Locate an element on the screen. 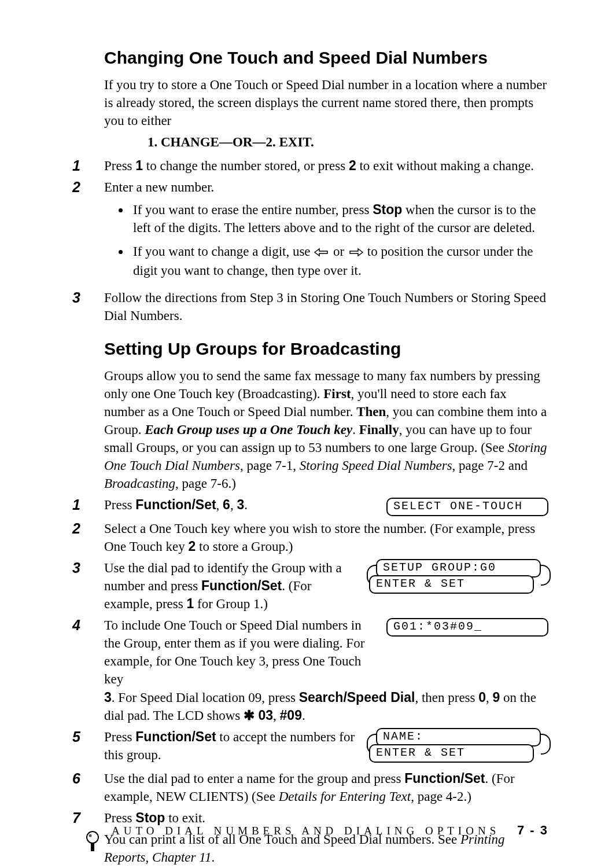  lcd-display: NAME: is located at coordinates (458, 737).